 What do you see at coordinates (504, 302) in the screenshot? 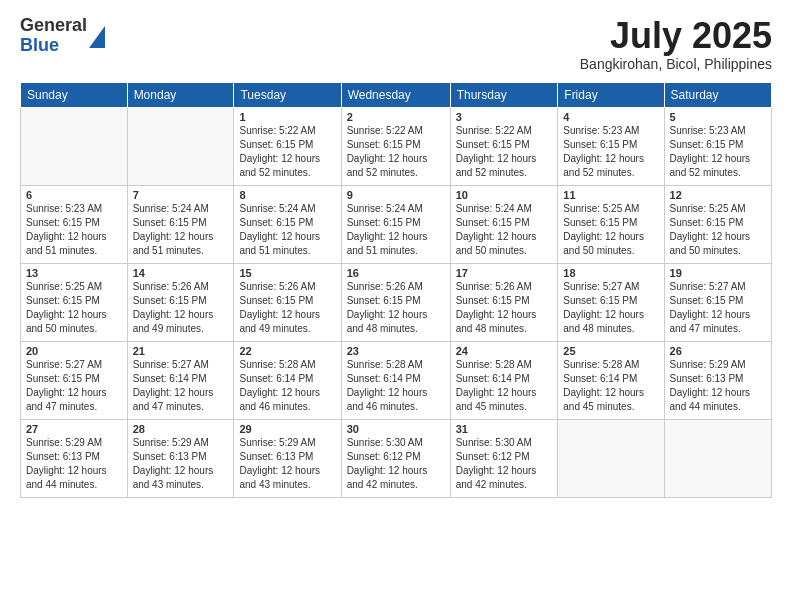
I see `day-cell: 17Sunrise: 5:26 AM Sunset: 6:15 PM Dayli…` at bounding box center [504, 302].